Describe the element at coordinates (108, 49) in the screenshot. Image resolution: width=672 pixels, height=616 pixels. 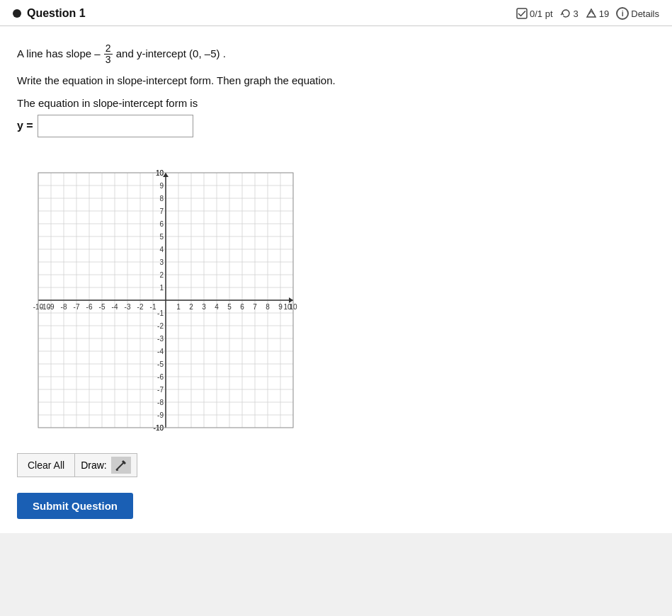
I see `slope-numerator: 2` at that location.